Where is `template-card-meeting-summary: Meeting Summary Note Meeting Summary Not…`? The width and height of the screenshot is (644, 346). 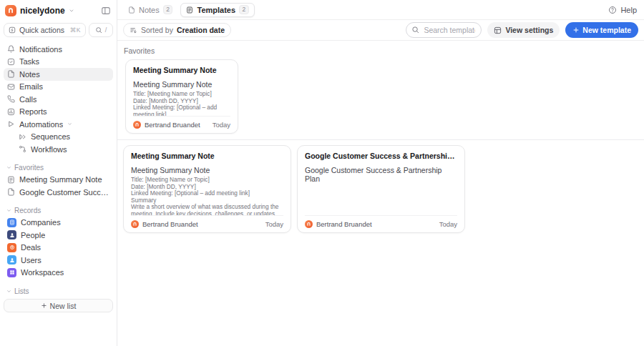
template-card-meeting-summary: Meeting Summary Note Meeting Summary Not… is located at coordinates (208, 189).